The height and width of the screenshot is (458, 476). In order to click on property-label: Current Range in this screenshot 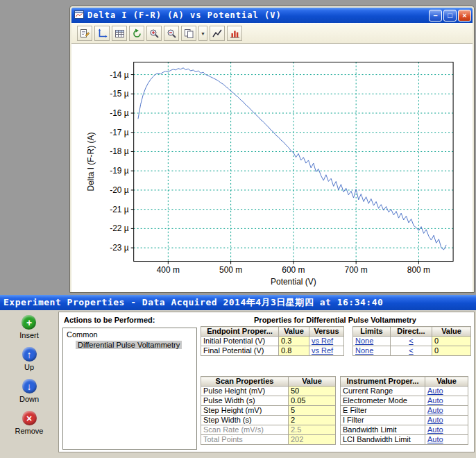, I will do `click(383, 391)`.